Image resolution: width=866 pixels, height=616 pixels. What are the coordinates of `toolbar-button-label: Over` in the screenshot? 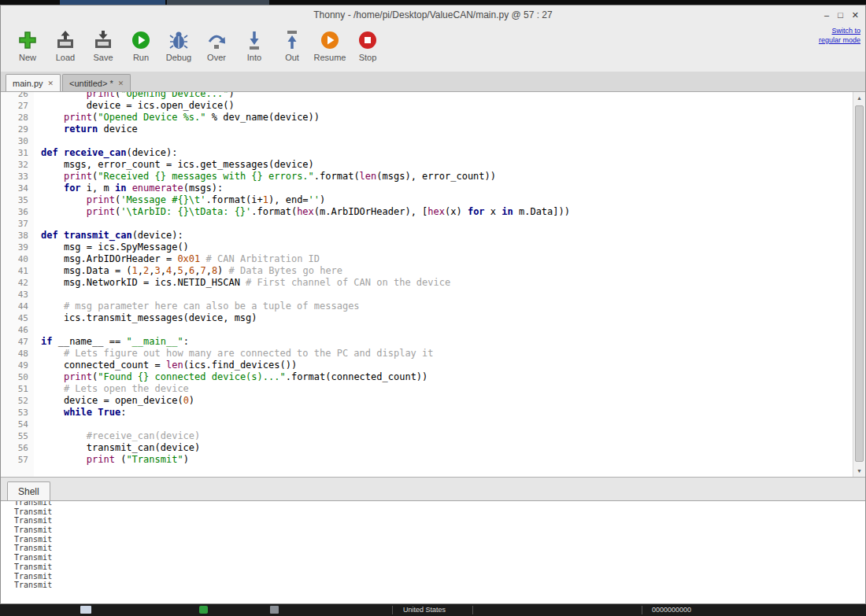 It's located at (216, 57).